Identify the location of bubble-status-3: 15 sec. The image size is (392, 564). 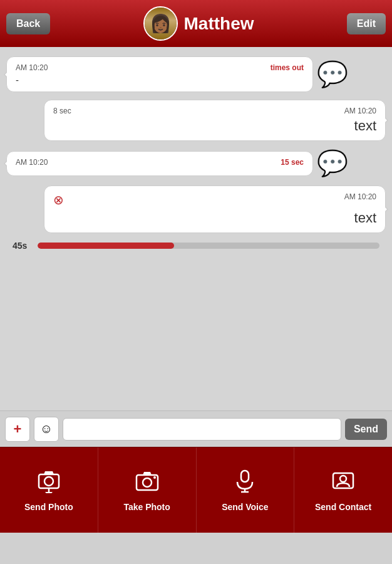
(292, 162).